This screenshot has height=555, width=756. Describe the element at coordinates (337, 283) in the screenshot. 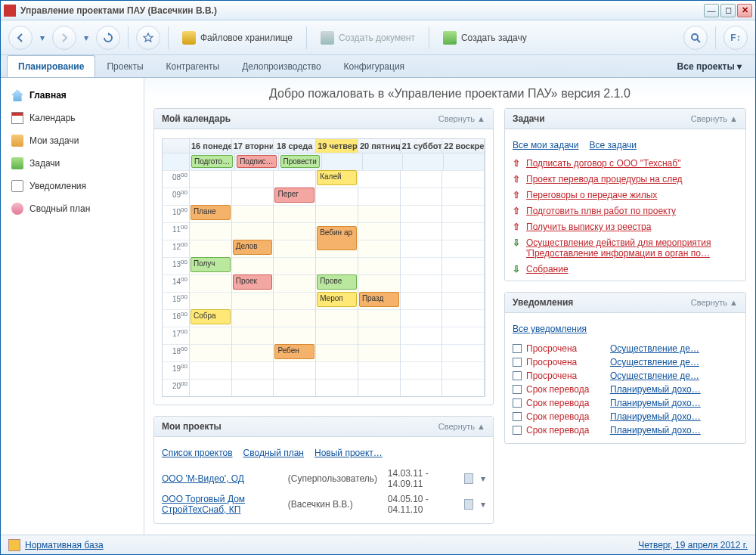

I see `calendar-day-column: КалейВебин арПровеМероп` at that location.